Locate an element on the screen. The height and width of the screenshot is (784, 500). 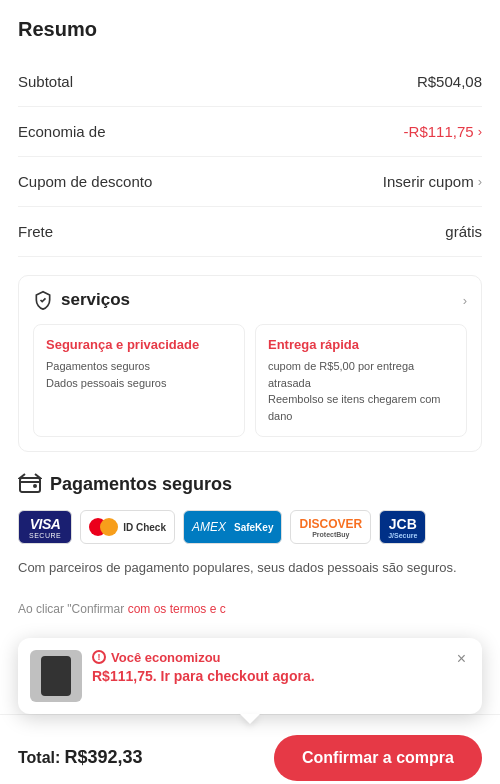
mastercard-circles is located at coordinates (104, 527).